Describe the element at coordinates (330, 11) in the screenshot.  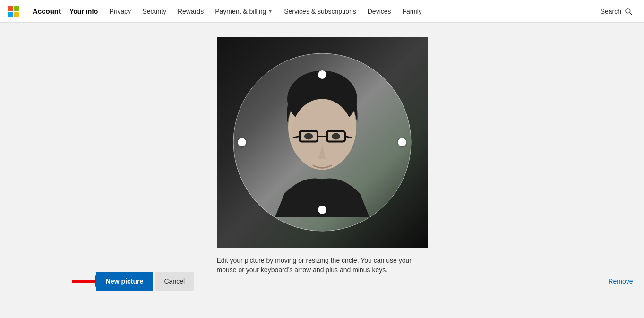
I see `main-navigation: Your info Privacy Security Rewards Payme…` at that location.